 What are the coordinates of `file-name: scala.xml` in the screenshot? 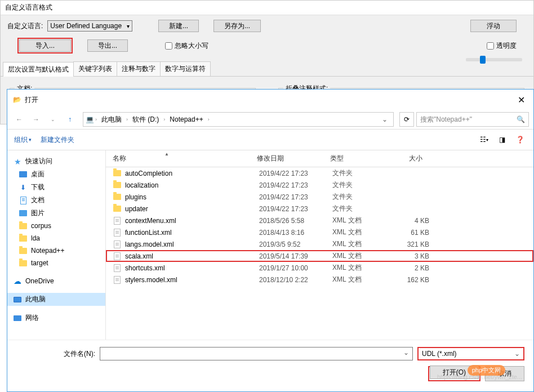 It's located at (192, 256).